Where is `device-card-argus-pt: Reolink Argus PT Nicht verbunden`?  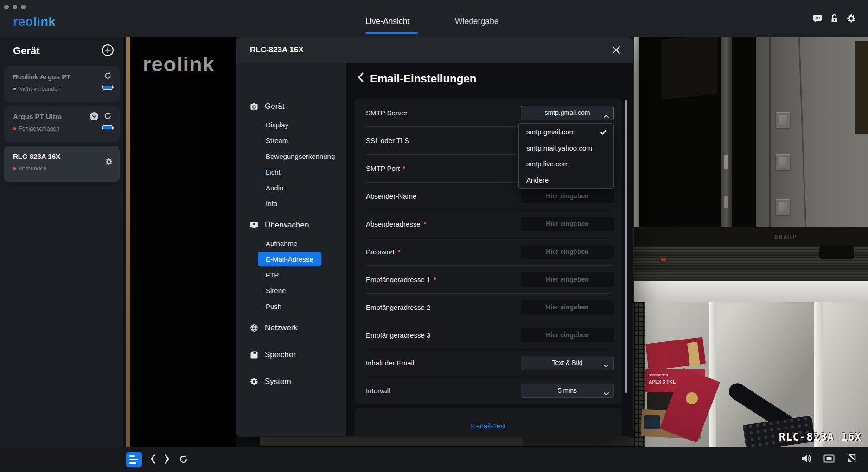
device-card-argus-pt: Reolink Argus PT Nicht verbunden is located at coordinates (62, 84).